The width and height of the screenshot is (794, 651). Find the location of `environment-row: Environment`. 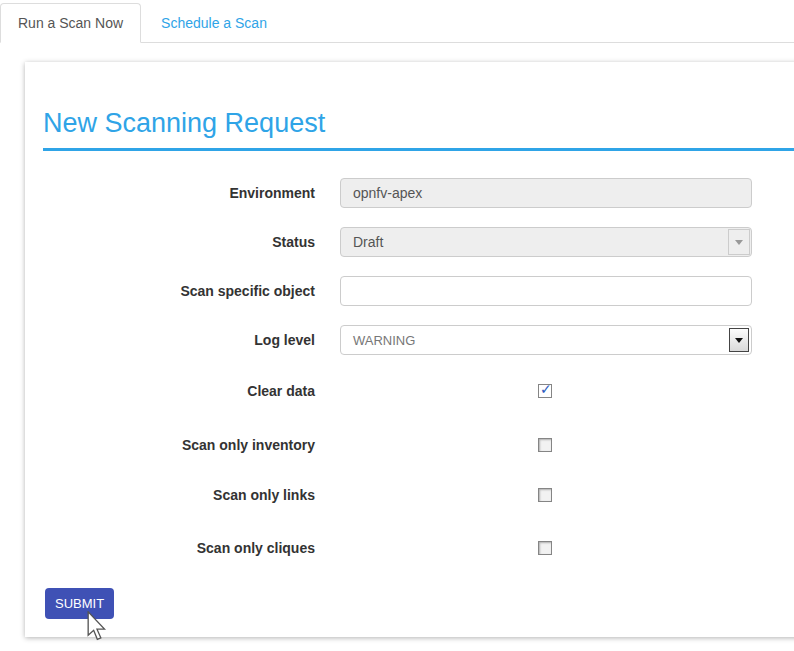

environment-row: Environment is located at coordinates (170, 193).